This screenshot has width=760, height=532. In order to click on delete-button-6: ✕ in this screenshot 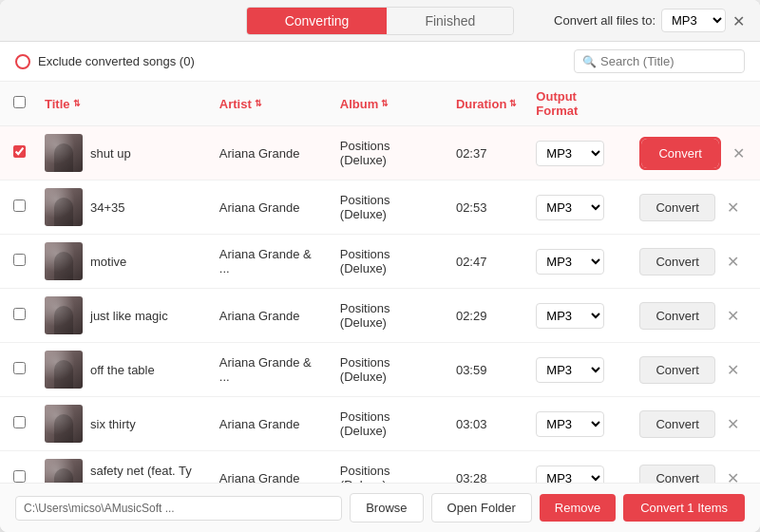, I will do `click(733, 424)`.